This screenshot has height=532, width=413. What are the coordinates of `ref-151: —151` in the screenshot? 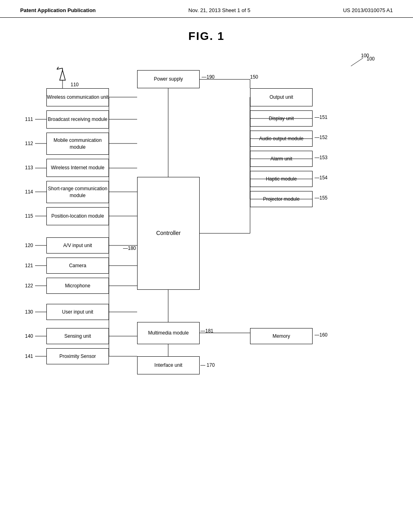 It's located at (321, 117).